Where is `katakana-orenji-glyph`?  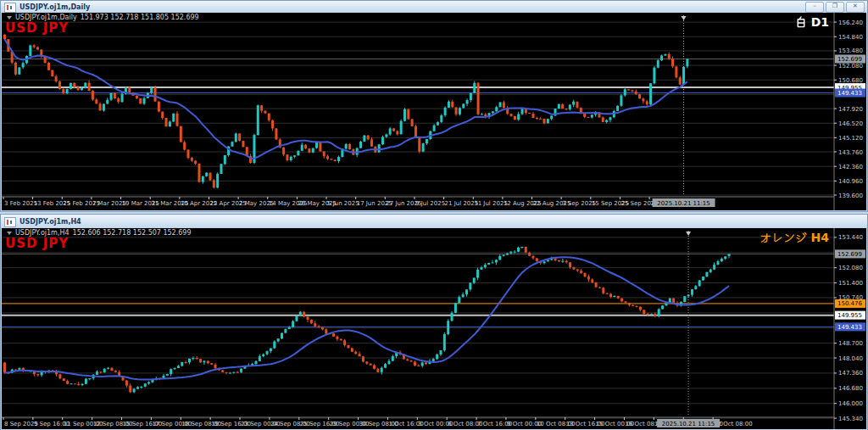
katakana-orenji-glyph is located at coordinates (783, 237).